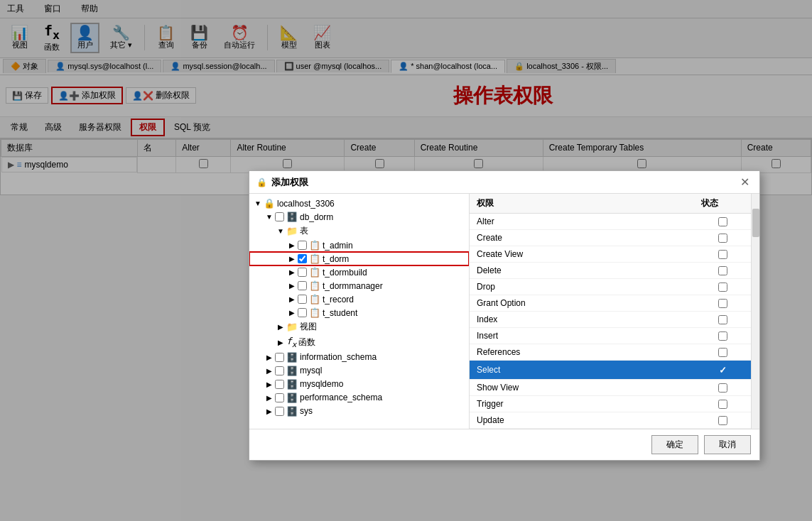 This screenshot has width=812, height=521. I want to click on add-privilege-modal: 🔒 添加权限 ✕ ▼ 🔒 localhost_3306 ▼ 🗄️ db_dorm, so click(504, 183).